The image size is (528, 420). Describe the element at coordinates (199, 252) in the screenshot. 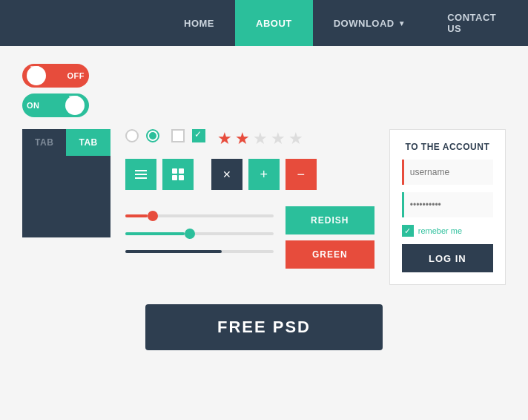

I see `slider-3-track` at that location.